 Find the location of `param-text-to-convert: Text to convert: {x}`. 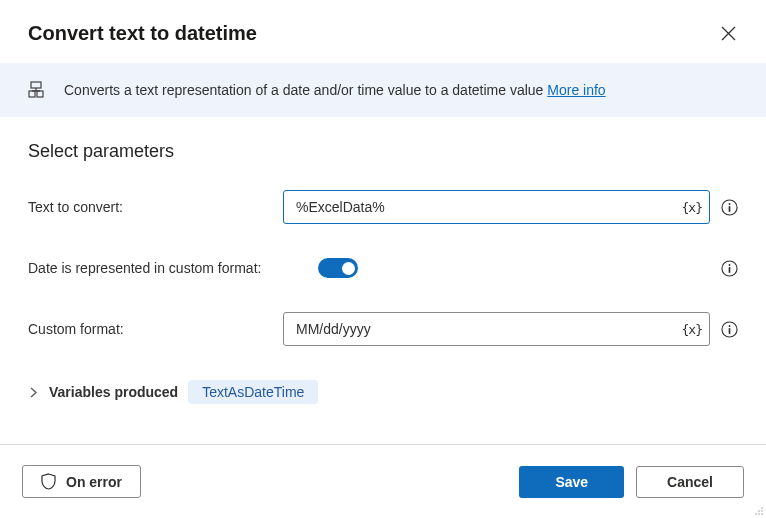

param-text-to-convert: Text to convert: {x} is located at coordinates (383, 207).